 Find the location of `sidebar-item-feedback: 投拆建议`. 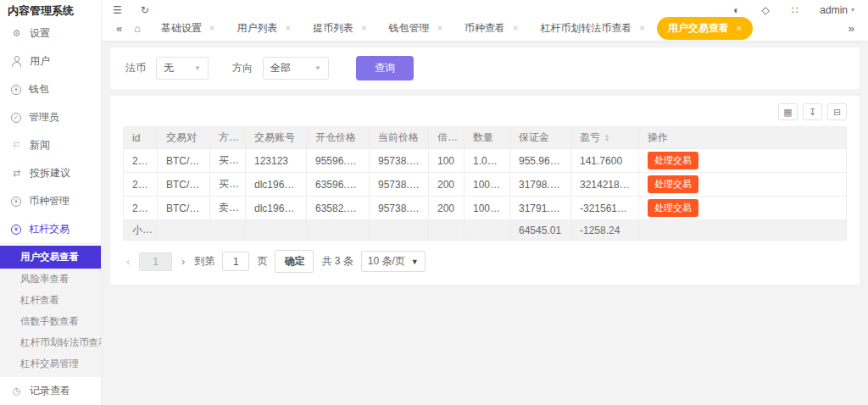

sidebar-item-feedback: 投拆建议 is located at coordinates (51, 173).